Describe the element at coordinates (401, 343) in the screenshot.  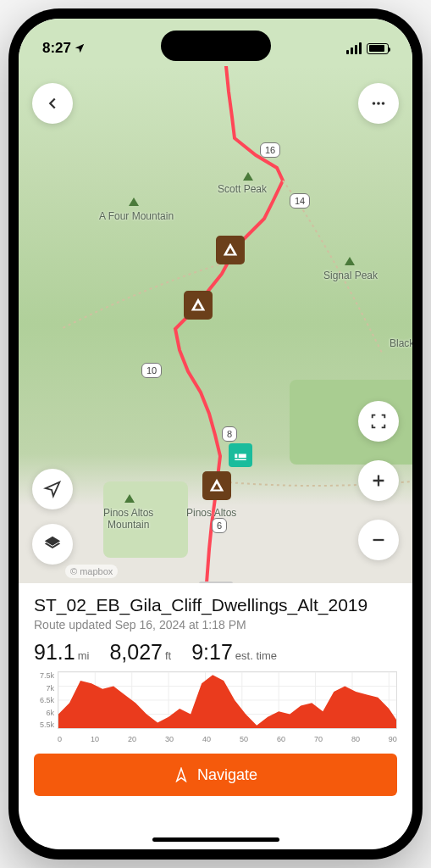
I see `map-label-black: Black` at that location.